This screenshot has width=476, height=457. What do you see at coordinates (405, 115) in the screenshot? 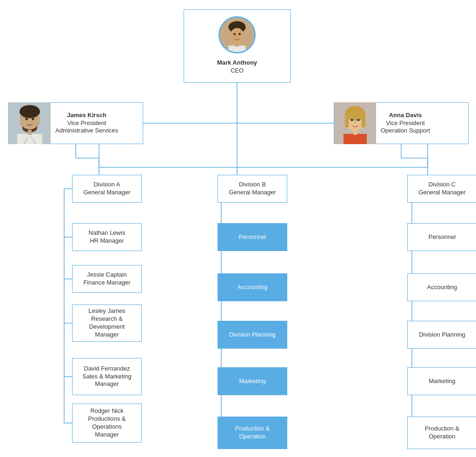
I see `vp-right-name: Anna Davis` at bounding box center [405, 115].